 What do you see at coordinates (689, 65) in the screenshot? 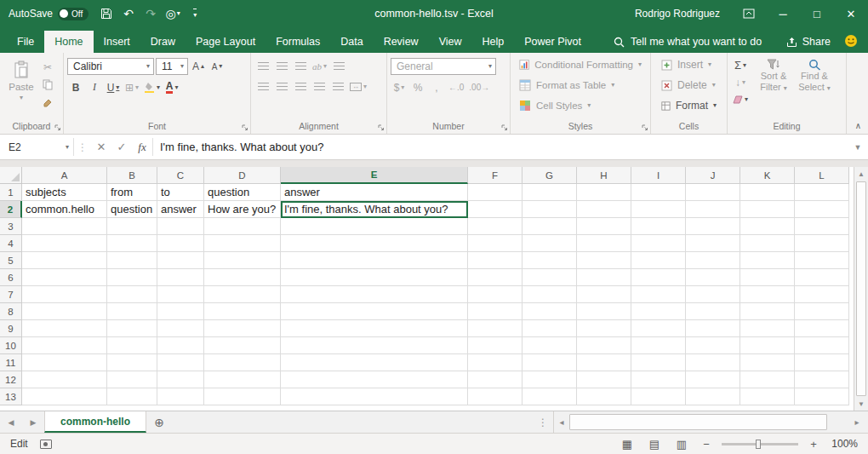
I see `insert-cells-button: Insert▾` at bounding box center [689, 65].